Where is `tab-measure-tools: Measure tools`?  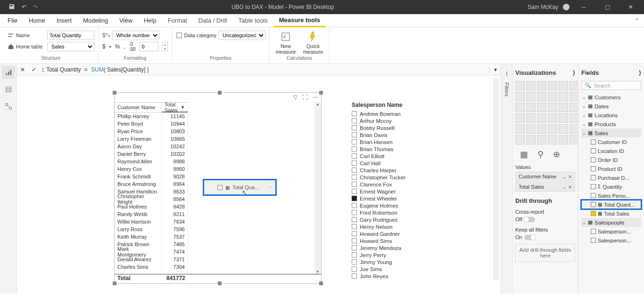
tab-measure-tools: Measure tools is located at coordinates (300, 21).